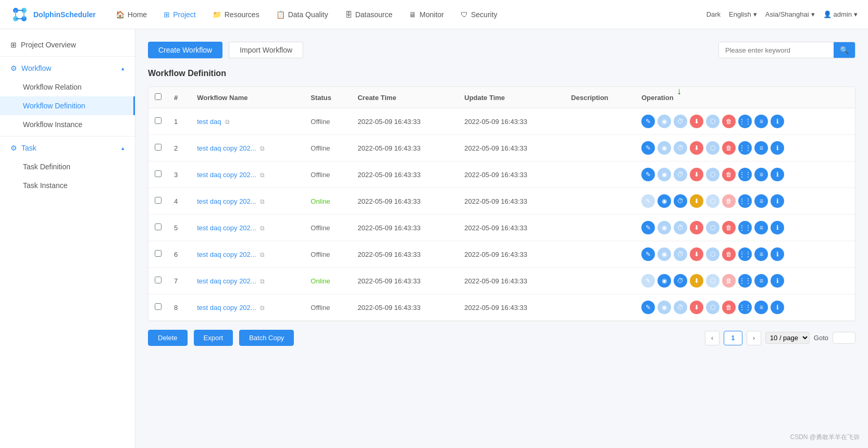 This screenshot has height=448, width=868. What do you see at coordinates (68, 45) in the screenshot?
I see `sidebar-item-project-overview: ⊞ Project Overview` at bounding box center [68, 45].